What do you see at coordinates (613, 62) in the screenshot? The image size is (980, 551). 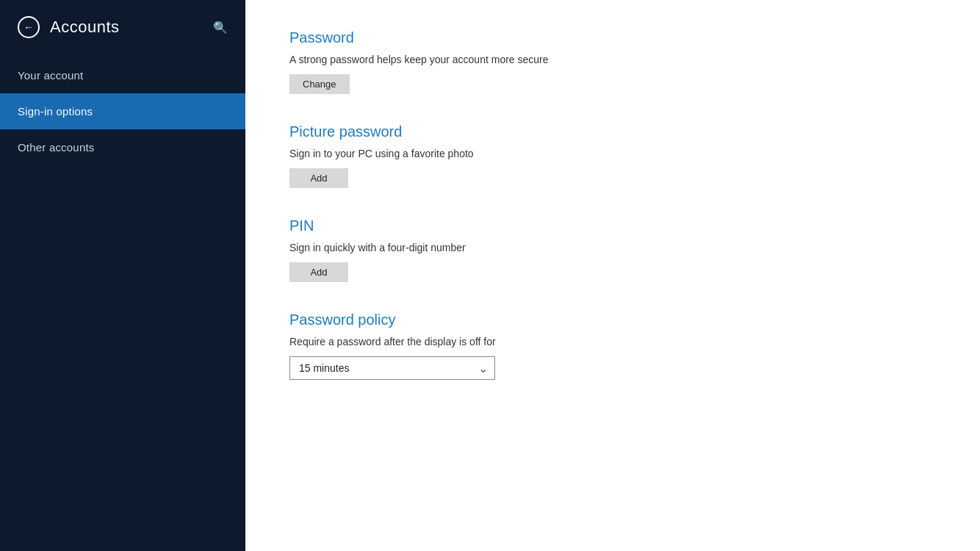 I see `password-section: Password A strong password helps keep yo…` at bounding box center [613, 62].